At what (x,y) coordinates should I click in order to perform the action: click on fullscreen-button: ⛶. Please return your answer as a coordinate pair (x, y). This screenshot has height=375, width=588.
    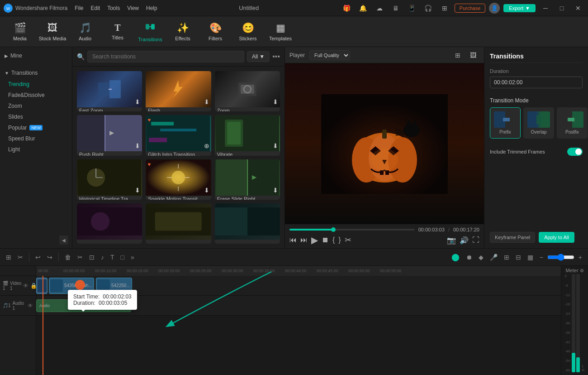
    Looking at the image, I should click on (476, 240).